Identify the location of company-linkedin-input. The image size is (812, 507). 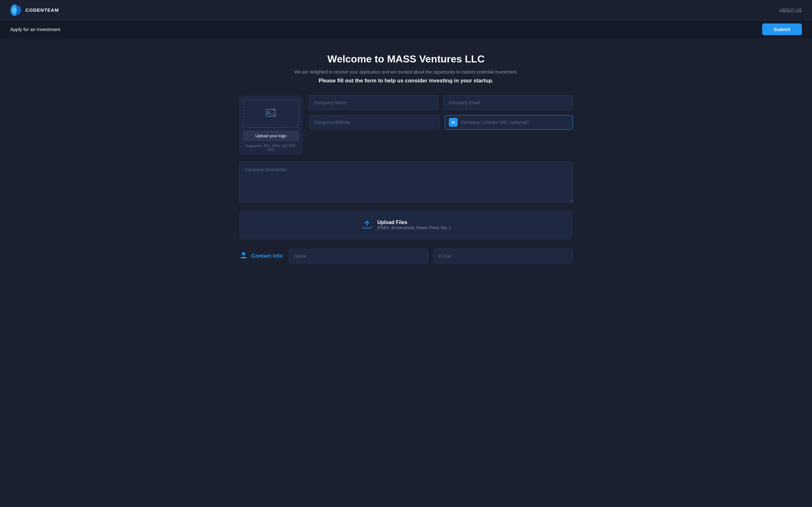
(515, 122).